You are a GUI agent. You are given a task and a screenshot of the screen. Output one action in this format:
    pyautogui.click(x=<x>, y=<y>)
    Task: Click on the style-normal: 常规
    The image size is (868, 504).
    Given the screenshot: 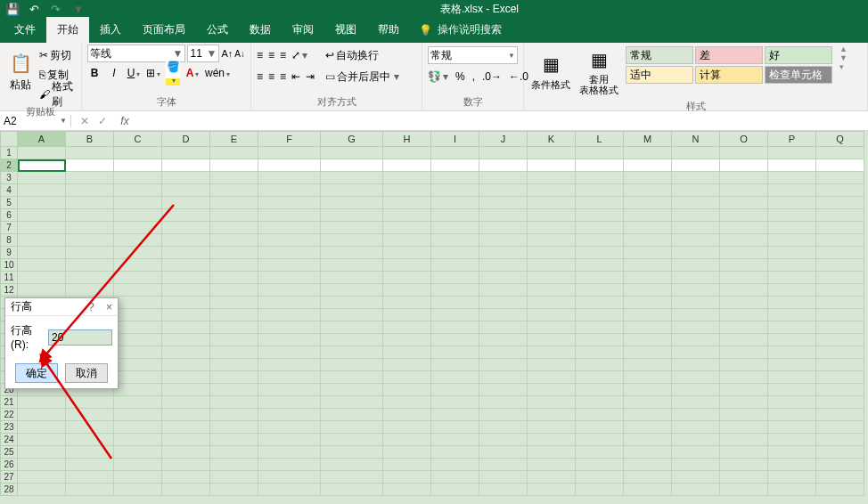 What is the action you would take?
    pyautogui.click(x=659, y=55)
    